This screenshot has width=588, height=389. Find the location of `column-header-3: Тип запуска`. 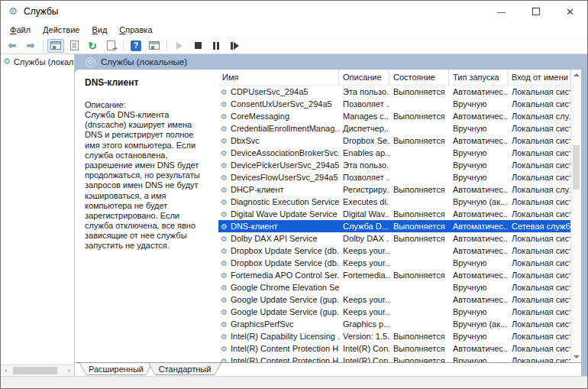

column-header-3: Тип запуска is located at coordinates (478, 77).